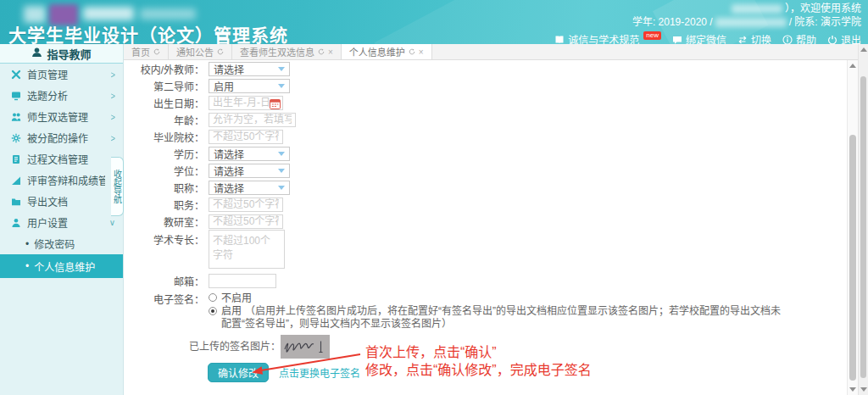 This screenshot has height=395, width=868. Describe the element at coordinates (61, 266) in the screenshot. I see `sidebar-subitem-personal-info: • 个人信息维护` at that location.